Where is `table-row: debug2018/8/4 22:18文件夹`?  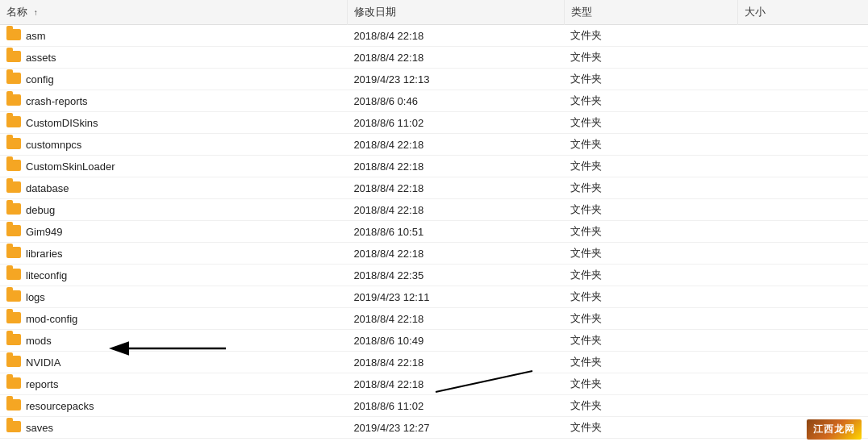 table-row: debug2018/8/4 22:18文件夹 is located at coordinates (434, 210).